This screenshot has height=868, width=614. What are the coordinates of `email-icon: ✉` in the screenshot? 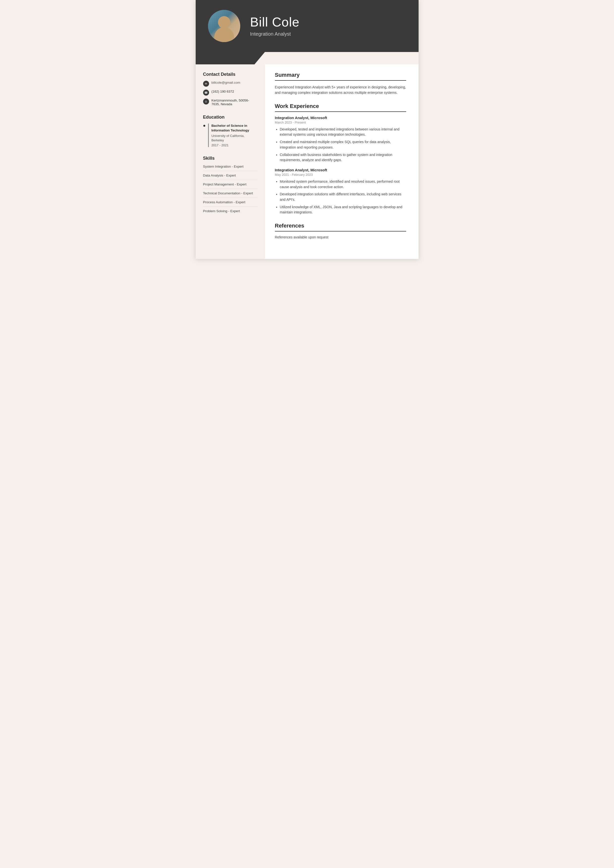 It's located at (206, 84).